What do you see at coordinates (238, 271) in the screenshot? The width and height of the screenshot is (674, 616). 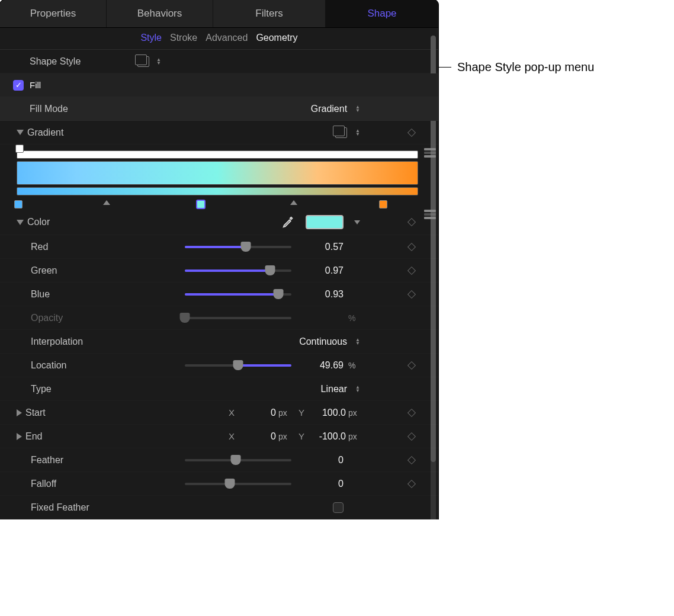 I see `green-slider` at bounding box center [238, 271].